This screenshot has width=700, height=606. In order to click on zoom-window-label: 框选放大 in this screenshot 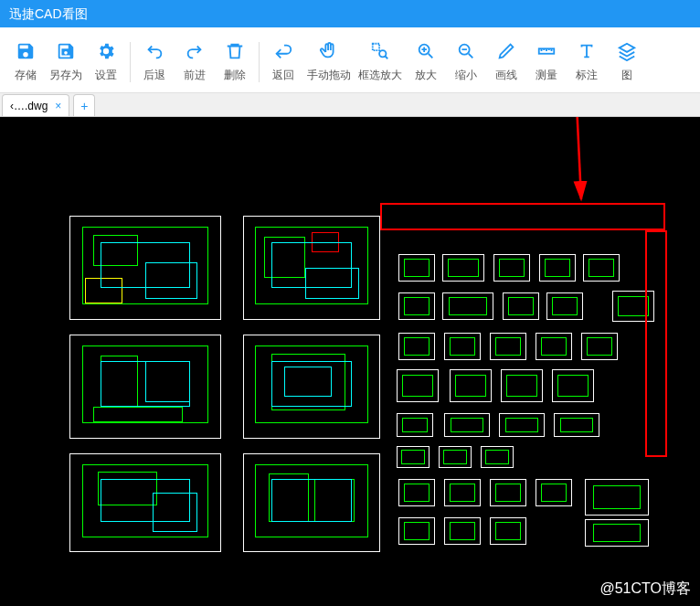, I will do `click(380, 75)`.